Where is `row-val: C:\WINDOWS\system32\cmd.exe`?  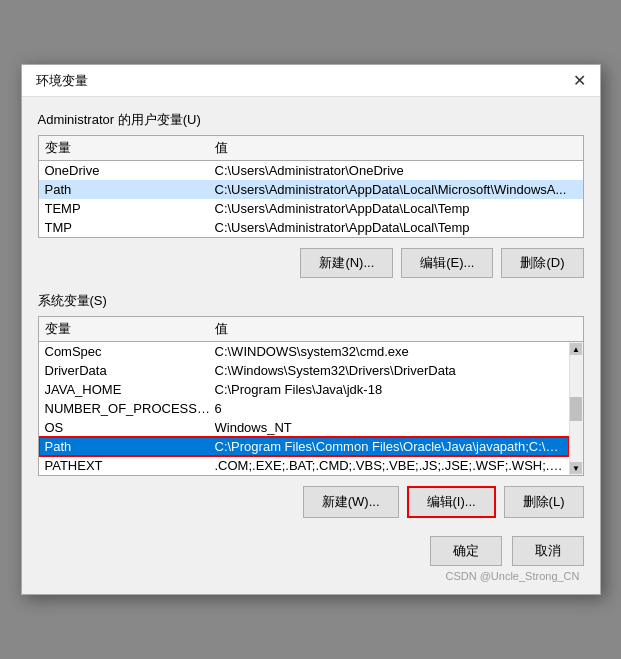
row-val: C:\WINDOWS\system32\cmd.exe is located at coordinates (389, 352).